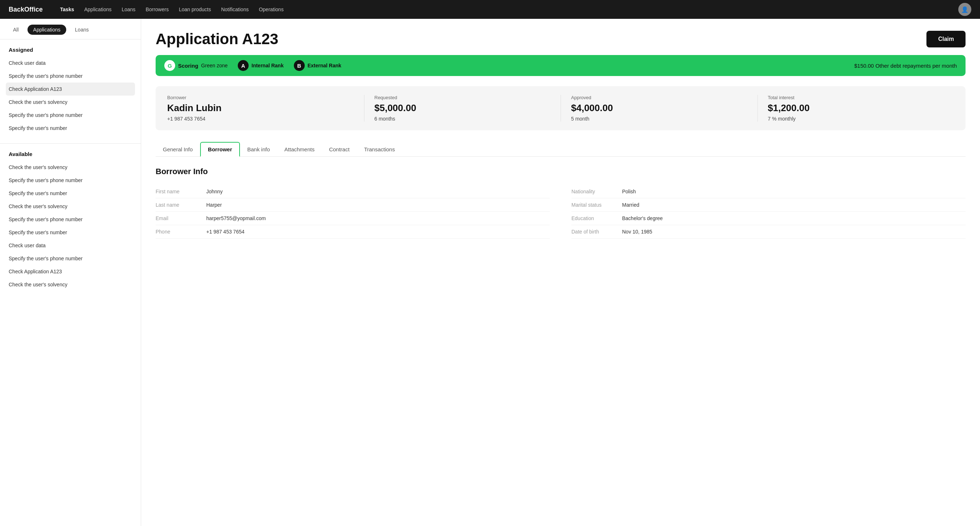  What do you see at coordinates (26, 10) in the screenshot?
I see `brand-logo: BackOffice` at bounding box center [26, 10].